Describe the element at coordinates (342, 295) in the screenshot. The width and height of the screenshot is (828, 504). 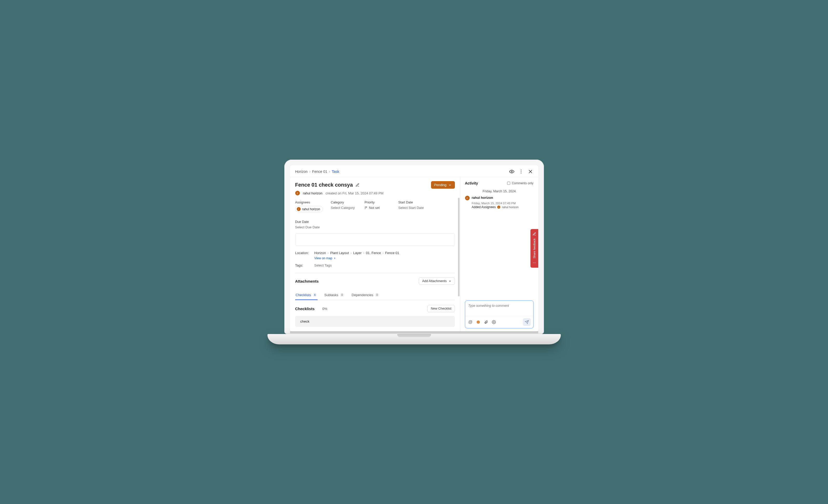
I see `tab-subtasks-count: 0` at that location.